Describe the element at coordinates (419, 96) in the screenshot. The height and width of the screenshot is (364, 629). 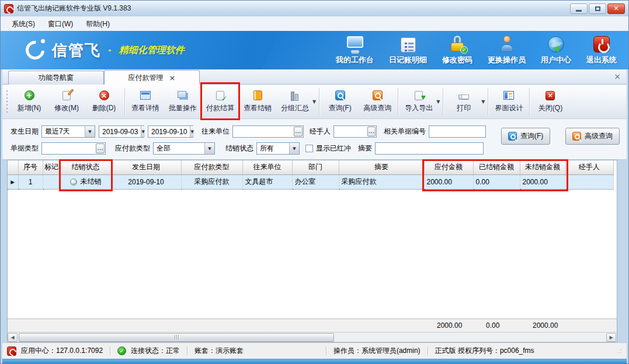
I see `import-export-icon` at that location.